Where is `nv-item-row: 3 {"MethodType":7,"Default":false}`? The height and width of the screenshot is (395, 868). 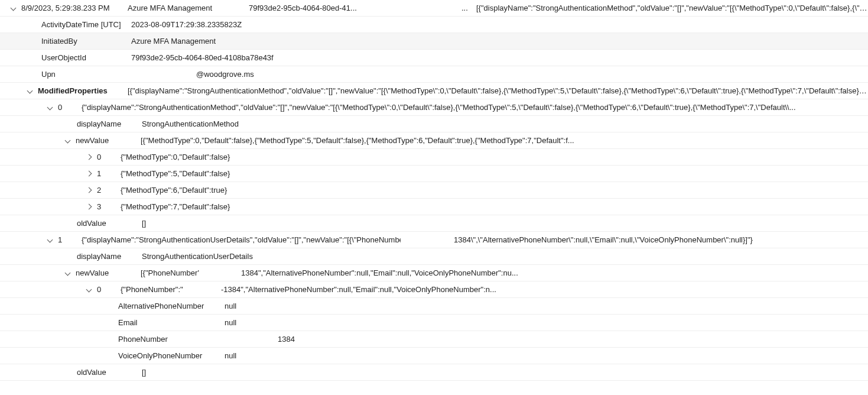
nv-item-row: 3 {"MethodType":7,"Default":false} is located at coordinates (434, 207).